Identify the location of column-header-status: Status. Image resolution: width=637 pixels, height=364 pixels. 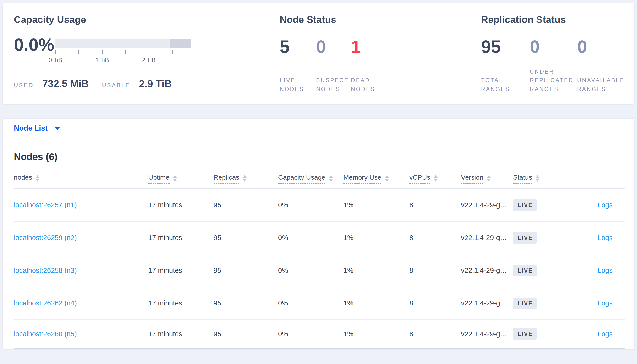
(537, 179).